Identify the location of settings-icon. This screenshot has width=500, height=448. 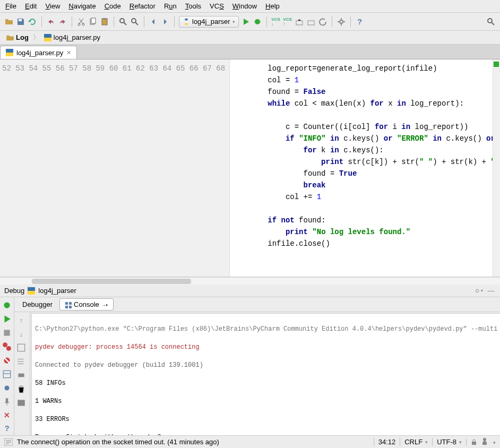
(341, 22).